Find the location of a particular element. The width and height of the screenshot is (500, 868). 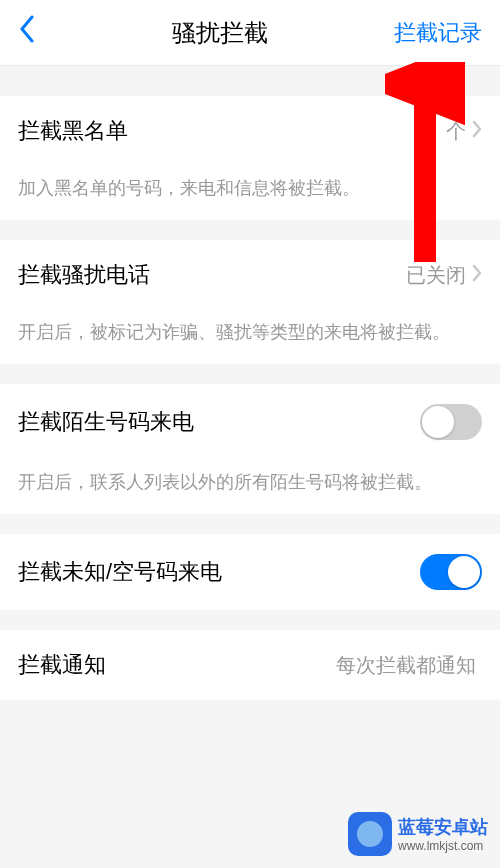

header-bar: 骚扰拦截 拦截记录 is located at coordinates (250, 33).